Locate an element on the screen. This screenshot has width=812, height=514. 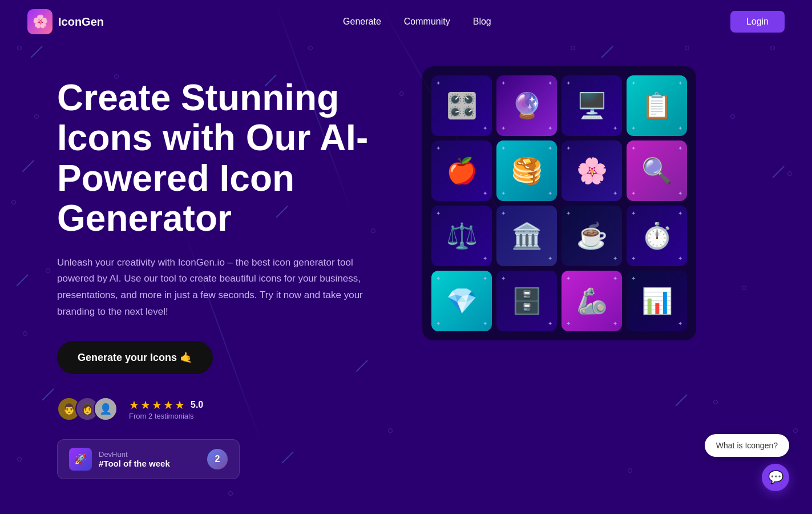
logo-emoji: 🌸 is located at coordinates (40, 22).